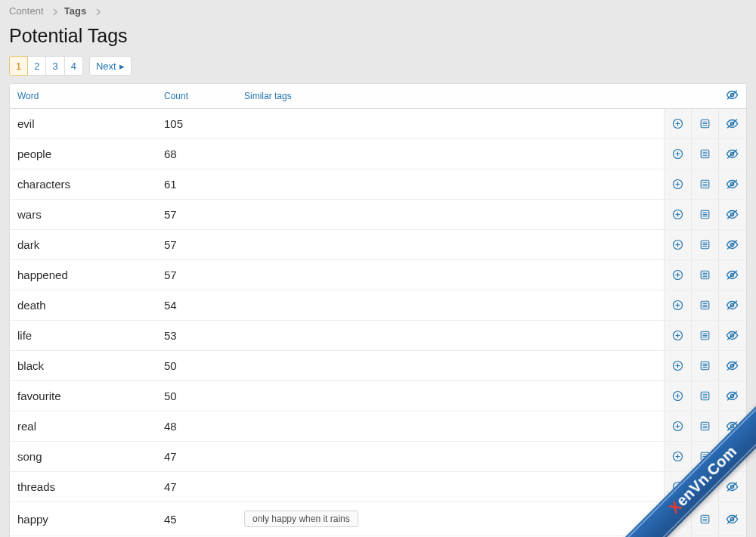 The width and height of the screenshot is (756, 537). I want to click on cell-count: 57, so click(197, 215).